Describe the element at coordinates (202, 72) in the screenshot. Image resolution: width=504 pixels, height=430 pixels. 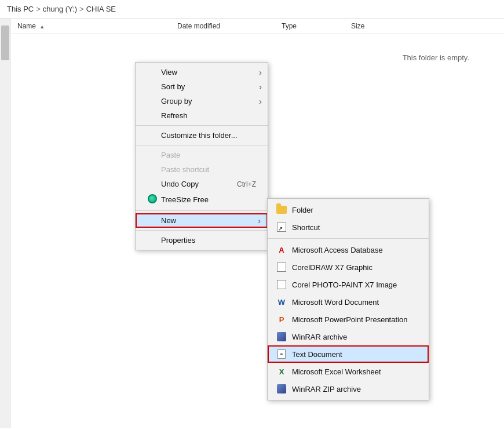
I see `menu-item-view: View` at that location.